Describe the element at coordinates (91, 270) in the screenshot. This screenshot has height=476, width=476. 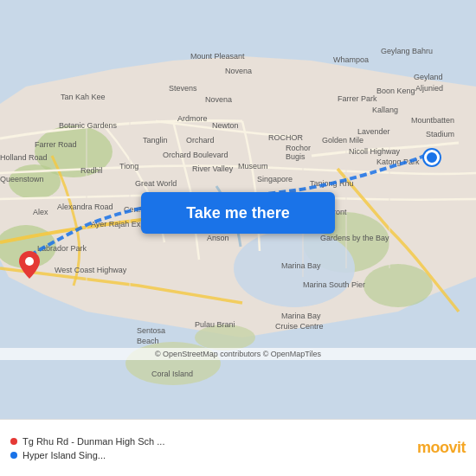
I see `svg-text: West Coast Highway` at that location.